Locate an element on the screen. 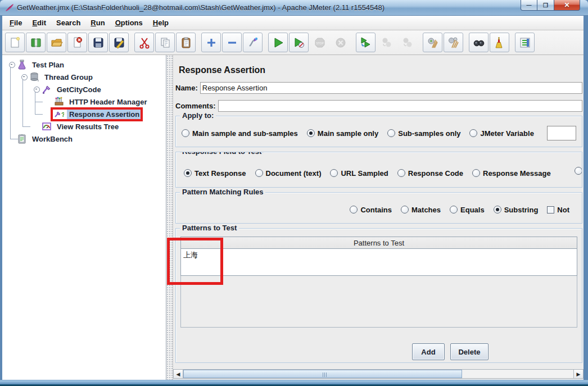 The height and width of the screenshot is (386, 588). search-button is located at coordinates (479, 43).